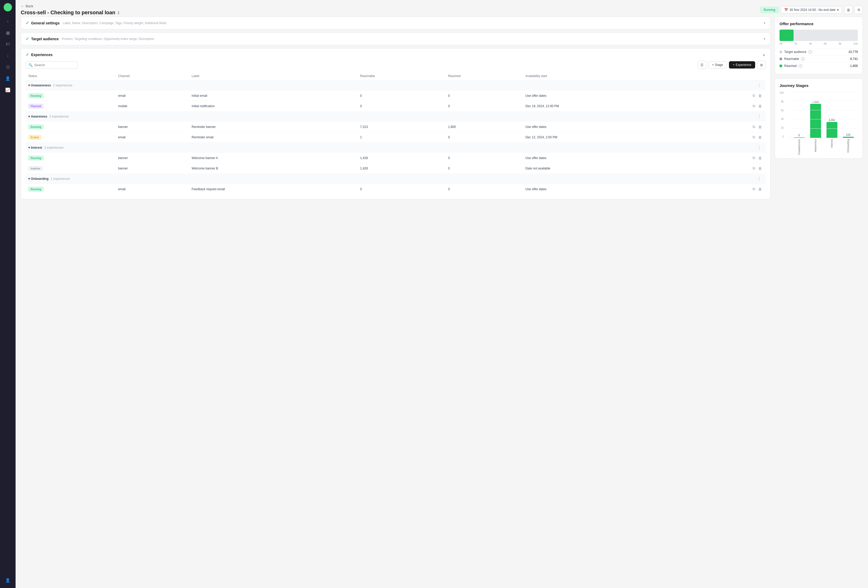  What do you see at coordinates (759, 85) in the screenshot?
I see `stage-menu-unawareness: ⋮` at bounding box center [759, 85].